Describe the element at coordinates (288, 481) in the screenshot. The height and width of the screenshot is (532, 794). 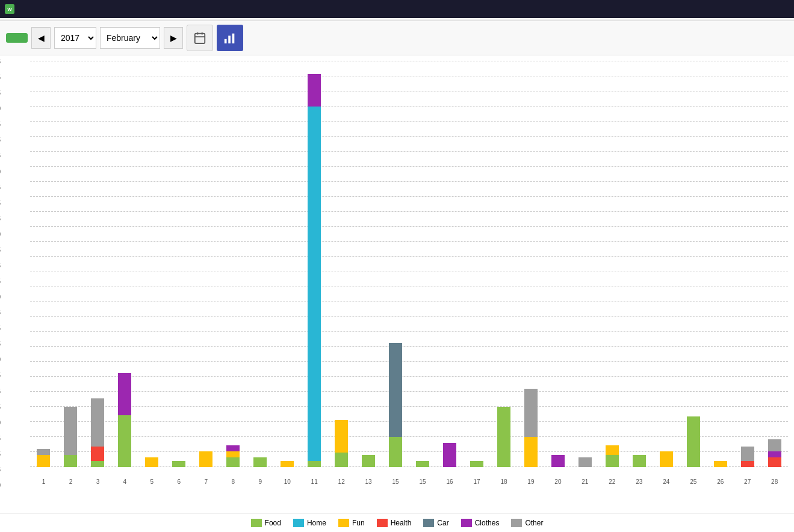
I see `x-label: 10` at that location.